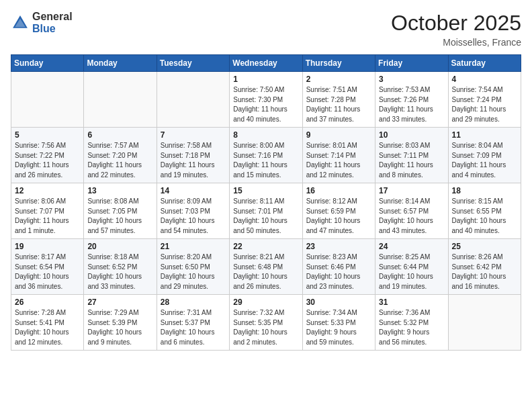 This screenshot has width=532, height=411. What do you see at coordinates (411, 79) in the screenshot?
I see `day-number: 3` at bounding box center [411, 79].